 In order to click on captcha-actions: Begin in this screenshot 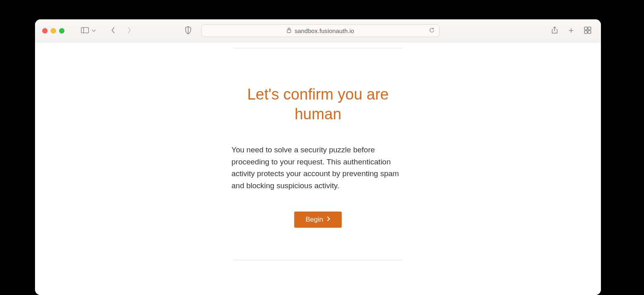, I will do `click(318, 220)`.